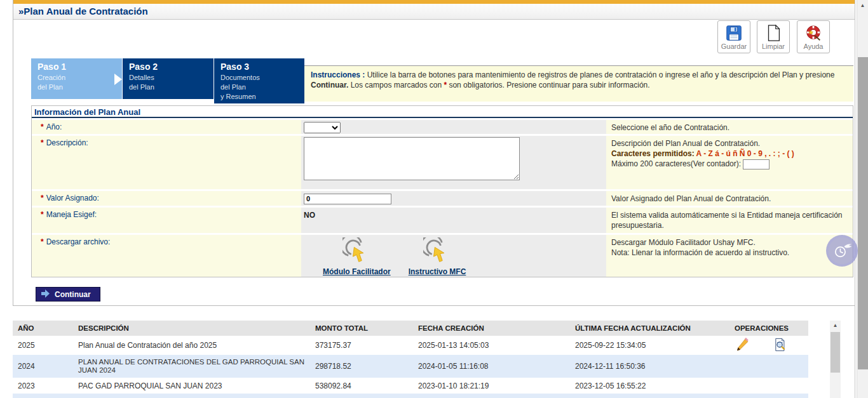 The image size is (868, 398). What do you see at coordinates (410, 386) in the screenshot?
I see `table-row: 2023 PAC GAD PARROQUIAL SAN JUAN 2023 53…` at bounding box center [410, 386].